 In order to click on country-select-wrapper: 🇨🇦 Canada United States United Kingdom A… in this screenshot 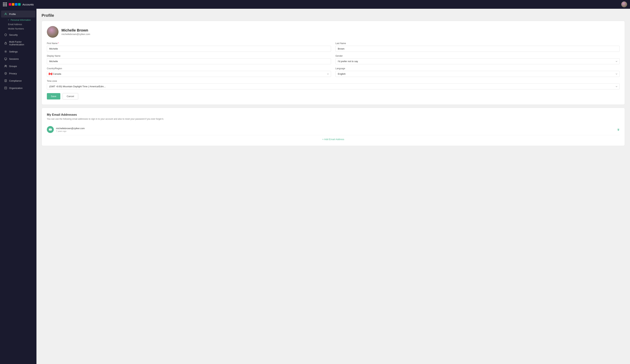, I will do `click(189, 74)`.